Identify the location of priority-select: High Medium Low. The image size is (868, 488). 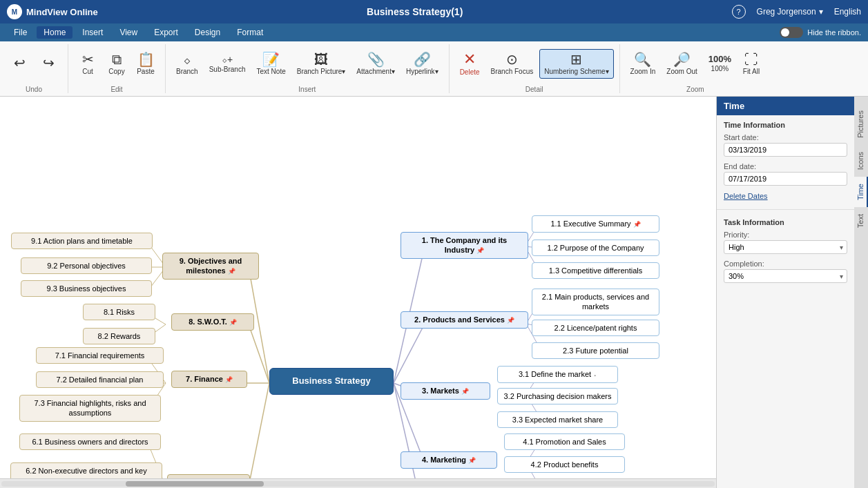
(786, 247).